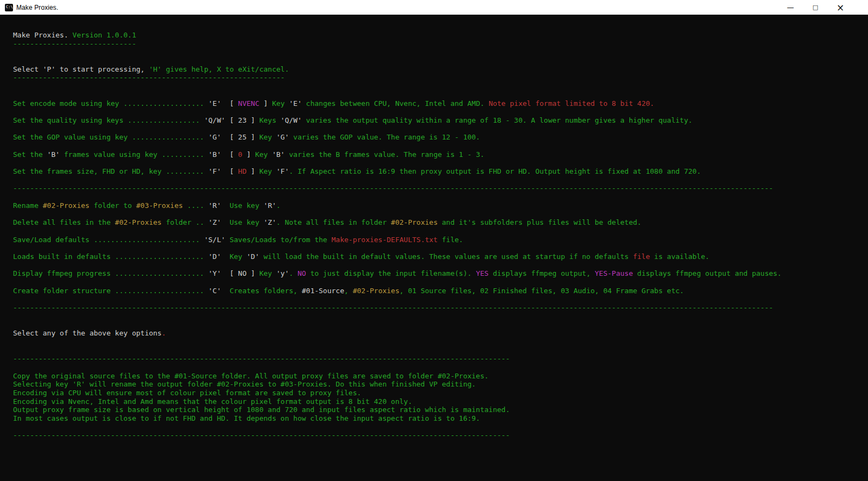 This screenshot has height=481, width=868. Describe the element at coordinates (108, 121) in the screenshot. I see `console-text-segment: Set the quality using keys .............…` at that location.